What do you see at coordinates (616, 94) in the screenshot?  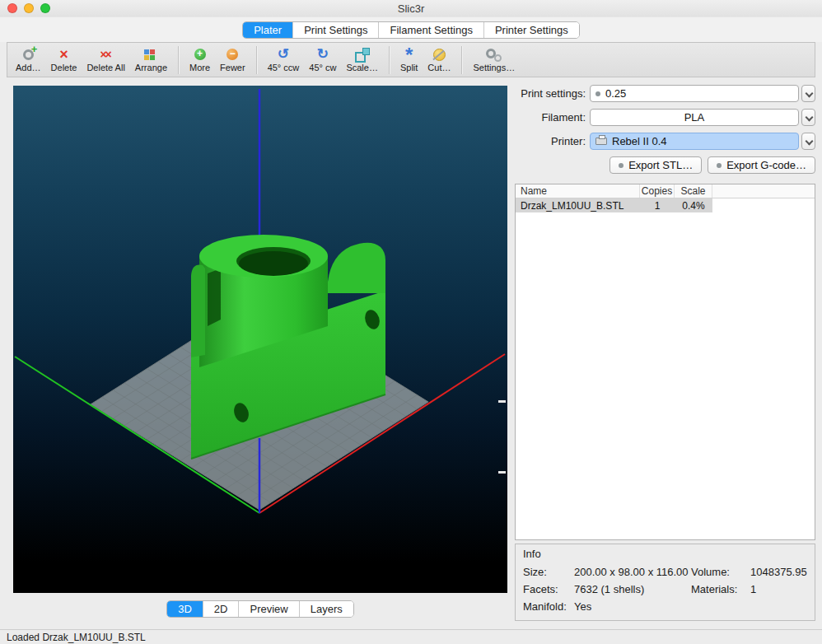 I see `print-settings-value: 0.25` at bounding box center [616, 94].